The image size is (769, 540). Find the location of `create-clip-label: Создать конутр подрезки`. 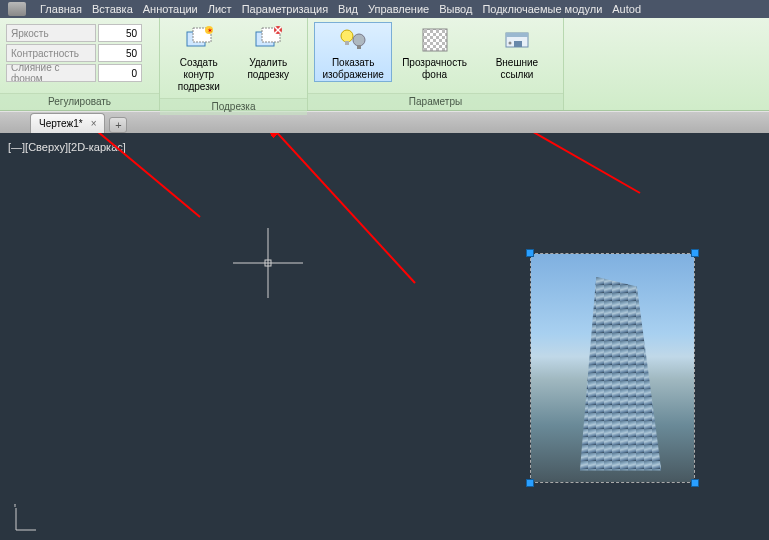

create-clip-label: Создать конутр подрезки is located at coordinates (199, 75).